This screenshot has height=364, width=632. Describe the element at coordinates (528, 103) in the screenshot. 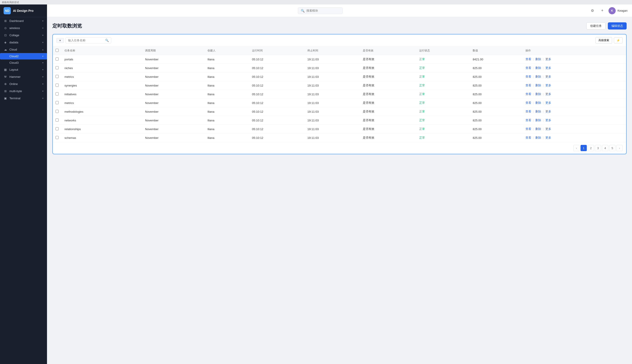

I see `action-view-5: 查看` at that location.